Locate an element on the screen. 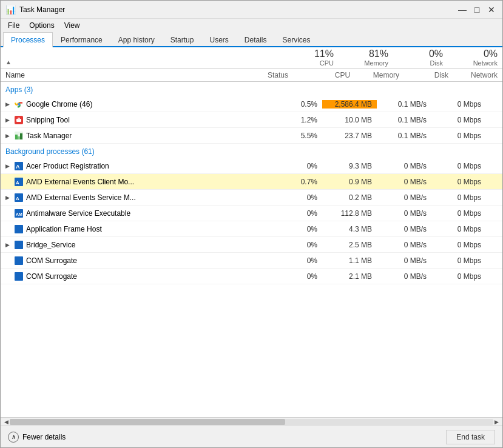 The image size is (503, 448). process-name-col: ▶ Snipping Tool is located at coordinates (134, 120).